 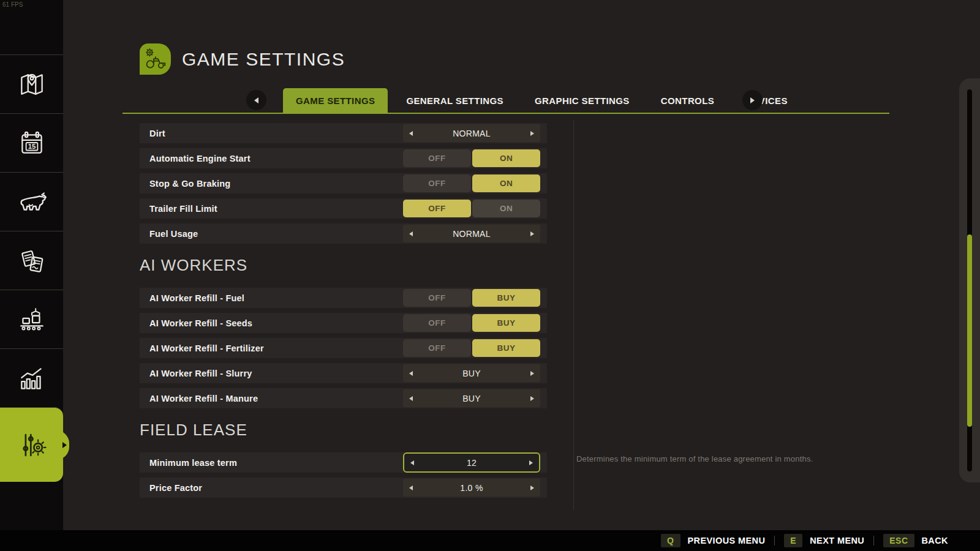 I want to click on tab-game-settings: GAME SETTINGS, so click(x=336, y=100).